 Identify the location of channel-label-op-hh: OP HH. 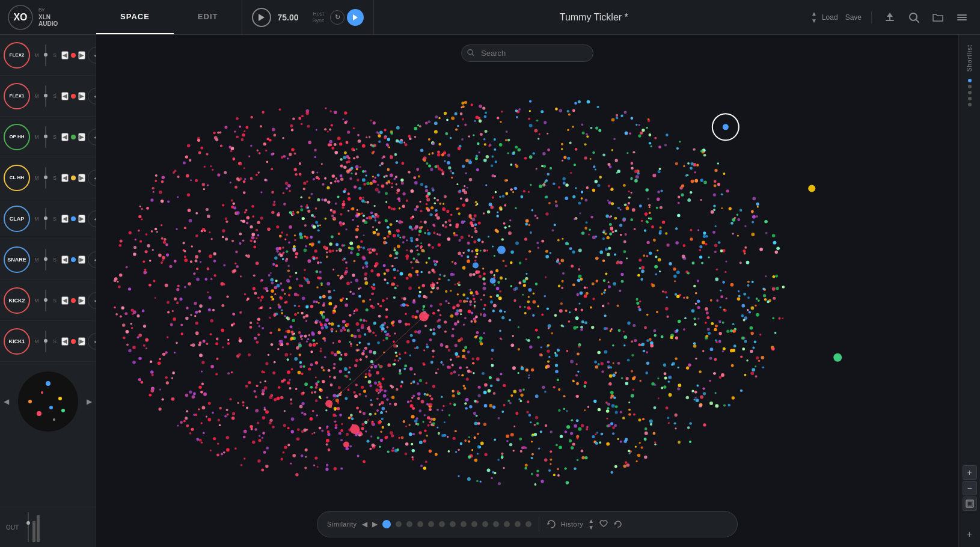
(17, 137).